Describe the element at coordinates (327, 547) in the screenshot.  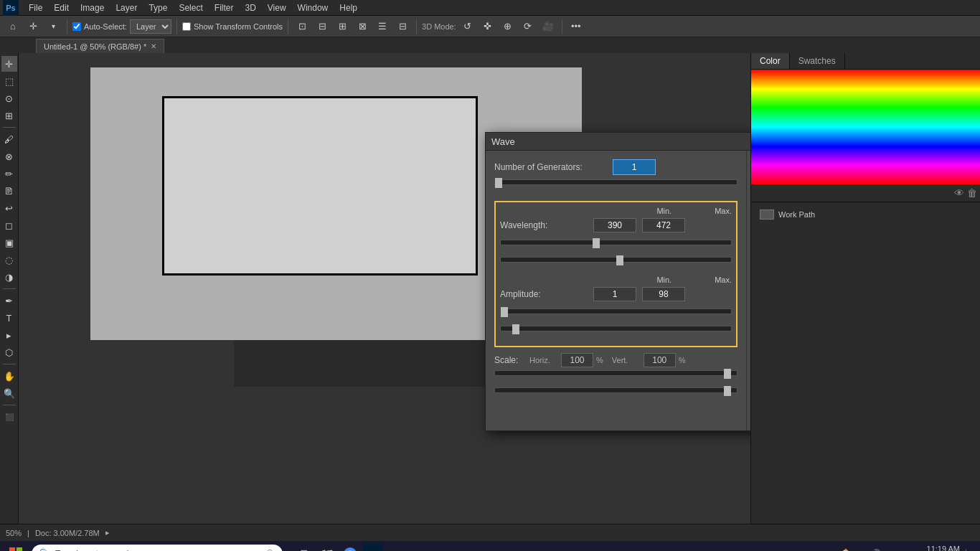
I see `file-explorer-icon: 📁` at that location.